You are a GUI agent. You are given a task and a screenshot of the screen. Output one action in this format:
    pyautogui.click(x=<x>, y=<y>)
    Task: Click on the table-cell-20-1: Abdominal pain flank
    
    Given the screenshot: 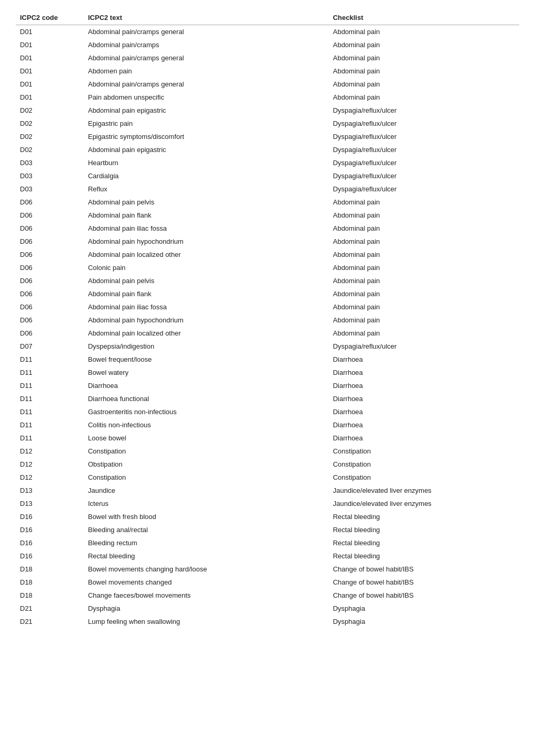 What is the action you would take?
    pyautogui.click(x=207, y=294)
    